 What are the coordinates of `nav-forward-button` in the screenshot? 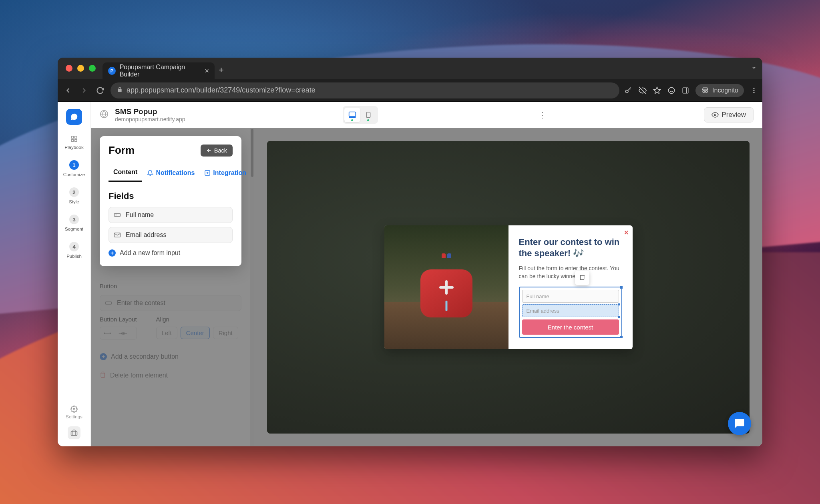 It's located at (84, 90).